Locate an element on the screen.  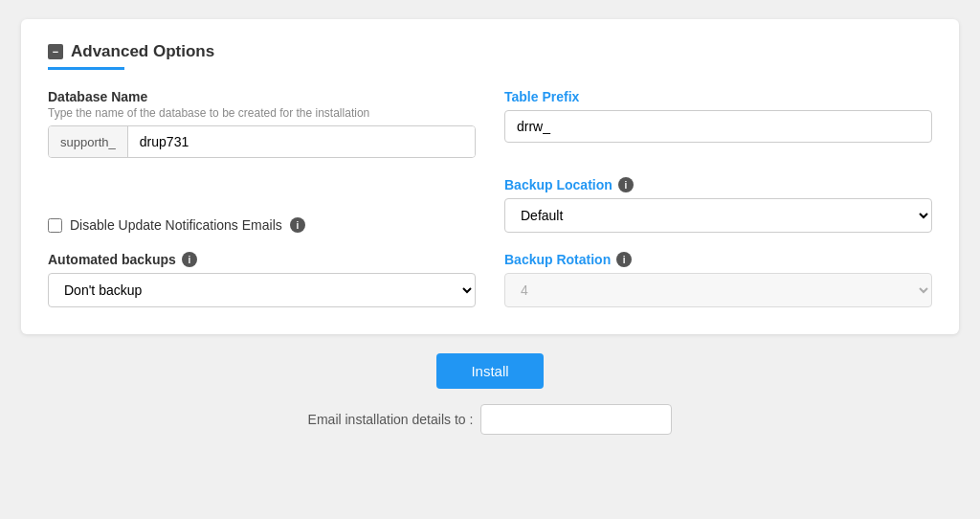
database-name-prefix: supporth_ is located at coordinates (88, 142).